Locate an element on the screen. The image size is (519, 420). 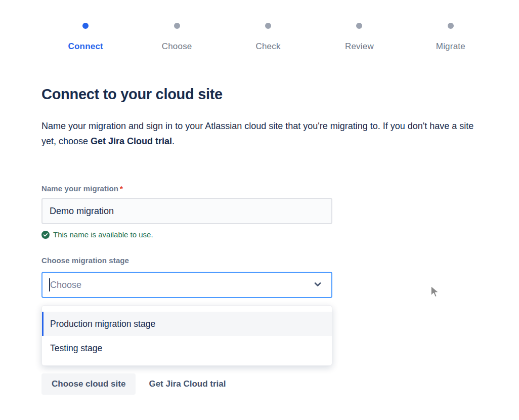
step-dot-migrate is located at coordinates (451, 26).